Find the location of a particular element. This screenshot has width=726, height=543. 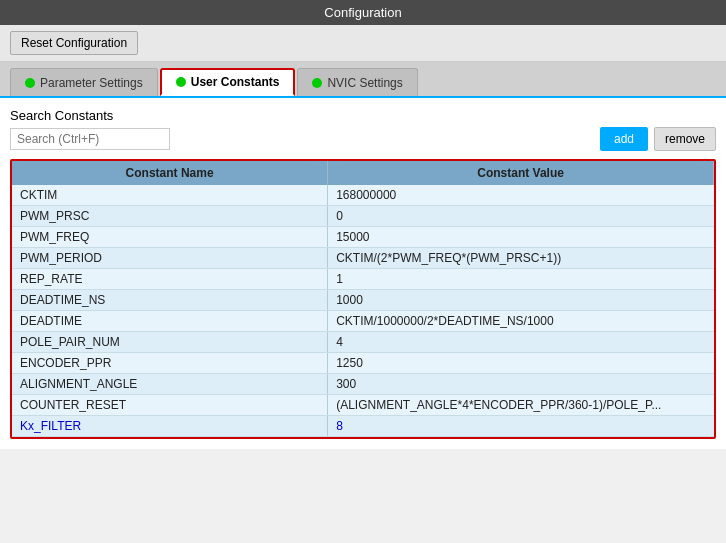

remove-button: remove is located at coordinates (685, 139).